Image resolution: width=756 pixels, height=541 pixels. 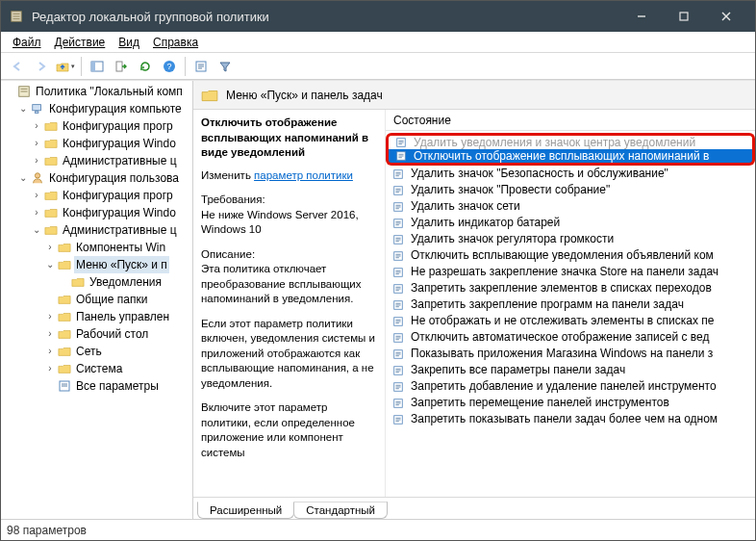 I want to click on policy-label: Отключить всплывающие уведомления объявл…, so click(x=562, y=256).